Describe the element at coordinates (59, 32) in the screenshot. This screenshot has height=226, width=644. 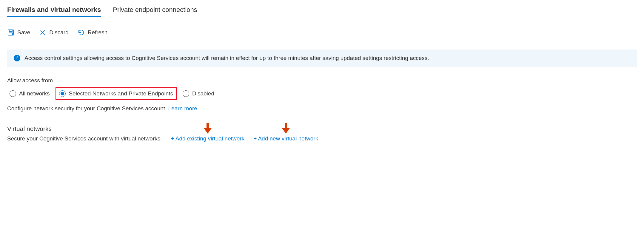
I see `discard-label: Discard` at that location.